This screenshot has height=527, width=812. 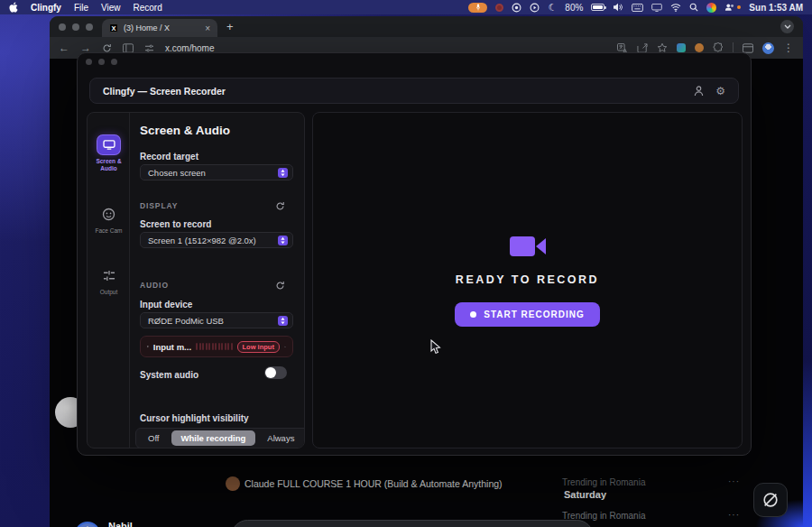 What do you see at coordinates (711, 7) in the screenshot?
I see `color-profile-icon` at bounding box center [711, 7].